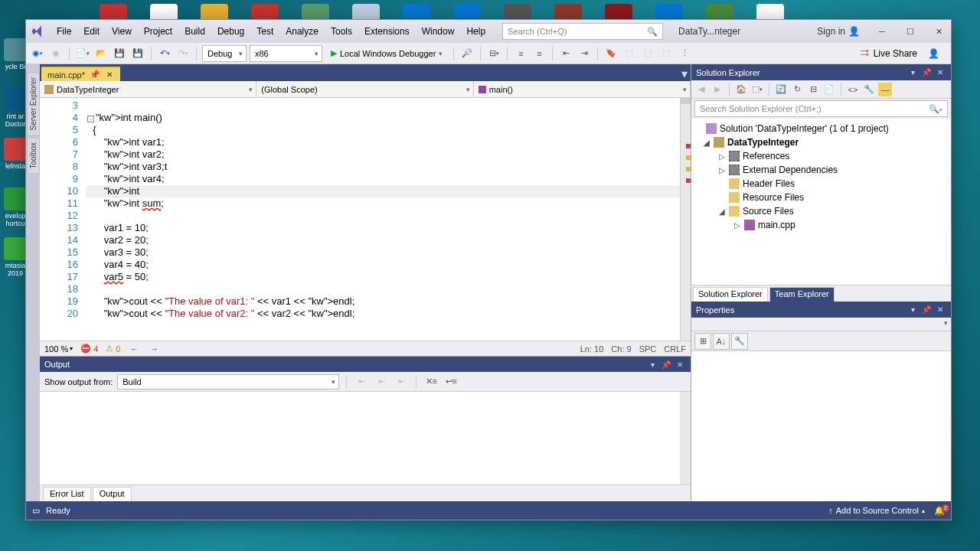 The image size is (980, 551). I want to click on close-tab-icon: ✕, so click(109, 75).